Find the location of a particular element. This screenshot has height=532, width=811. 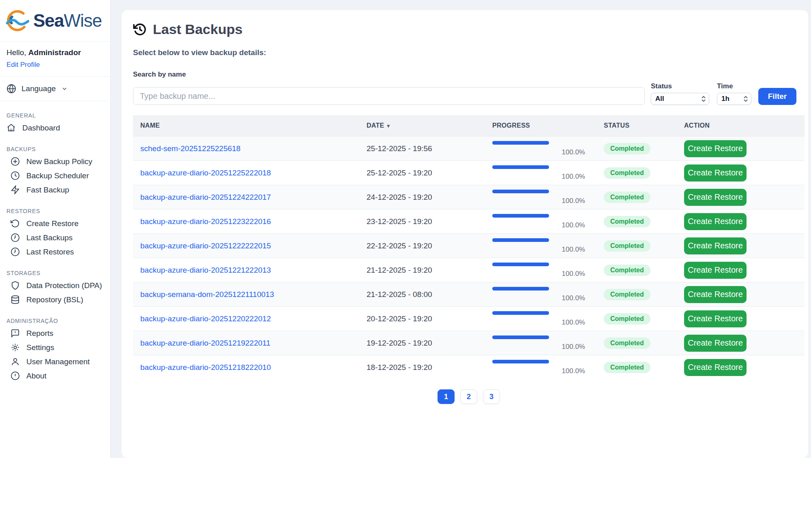

column-header-status: STATUS is located at coordinates (638, 126).